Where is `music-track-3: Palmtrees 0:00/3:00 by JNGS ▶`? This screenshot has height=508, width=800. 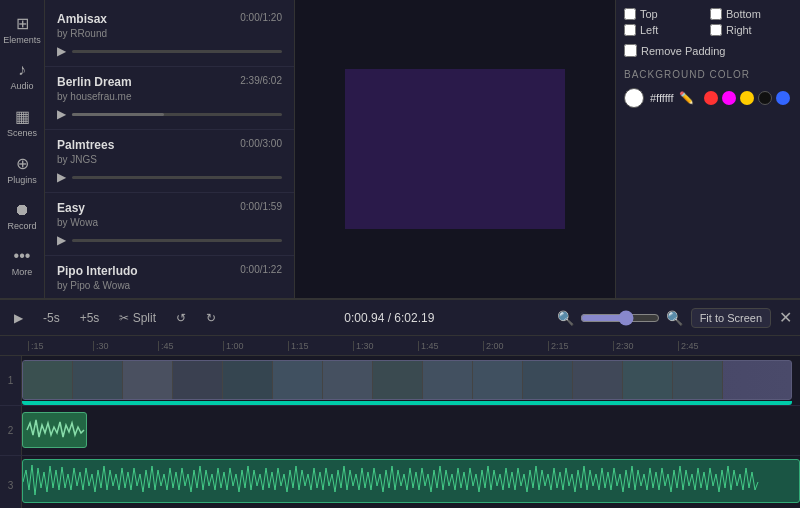
music-track-3: Palmtrees 0:00/3:00 by JNGS ▶ is located at coordinates (170, 162).